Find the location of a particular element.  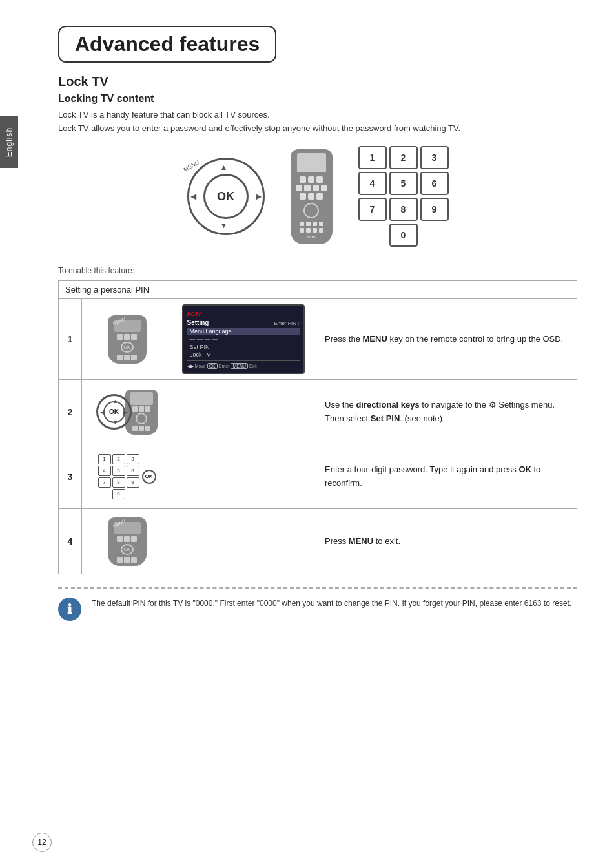

subsection-title: Locking TV content is located at coordinates (318, 99).